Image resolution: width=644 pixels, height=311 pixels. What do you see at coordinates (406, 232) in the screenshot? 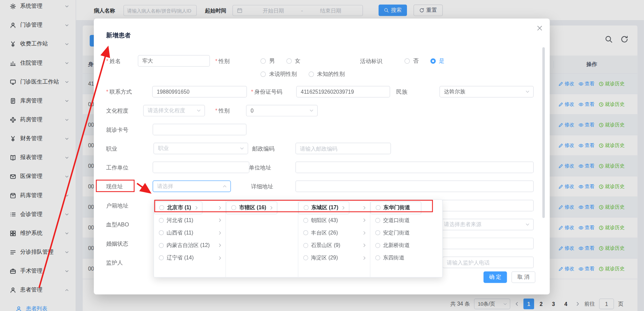
I see `cascader-option: 安定门街道` at bounding box center [406, 232].